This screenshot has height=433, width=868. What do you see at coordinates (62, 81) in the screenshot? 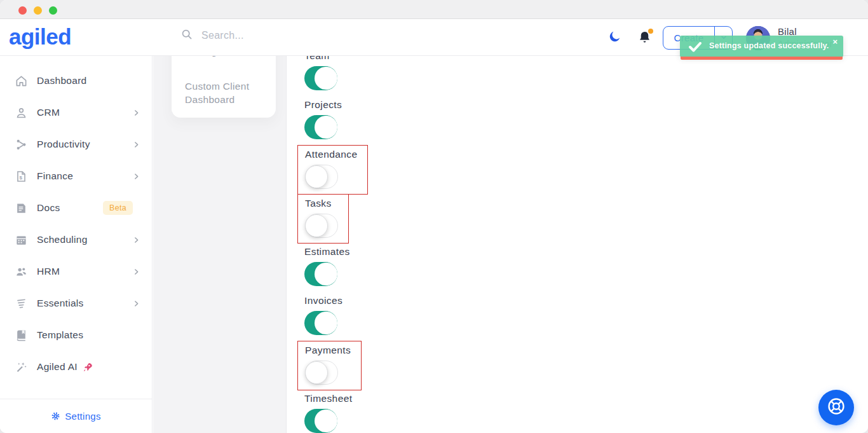
I see `sidebar-item-label: Dashboard` at bounding box center [62, 81].